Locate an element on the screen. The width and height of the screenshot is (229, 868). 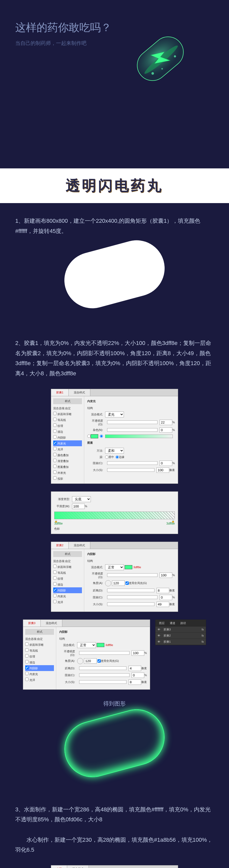
color-swatch-icon is located at coordinates (94, 436).